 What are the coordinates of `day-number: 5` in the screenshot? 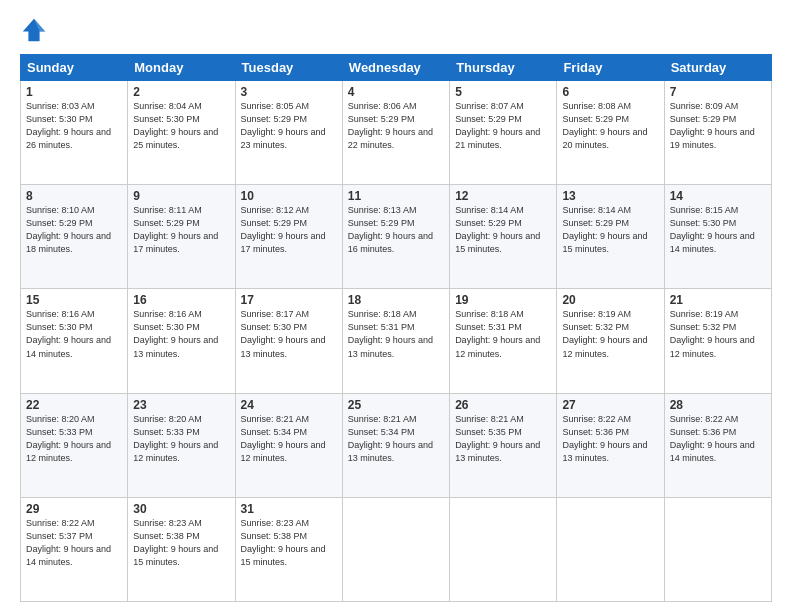 It's located at (503, 92).